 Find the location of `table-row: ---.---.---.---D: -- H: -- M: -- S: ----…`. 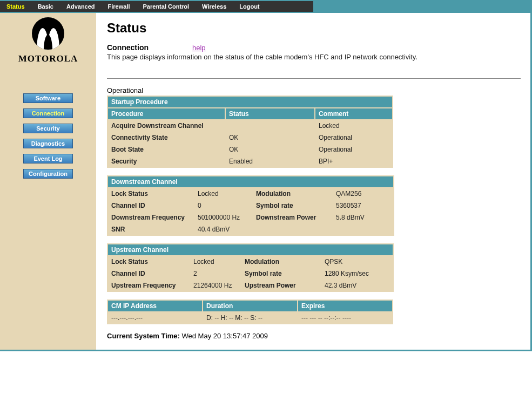

table-row: ---.---.---.---D: -- H: -- M: -- S: ----… is located at coordinates (250, 318).